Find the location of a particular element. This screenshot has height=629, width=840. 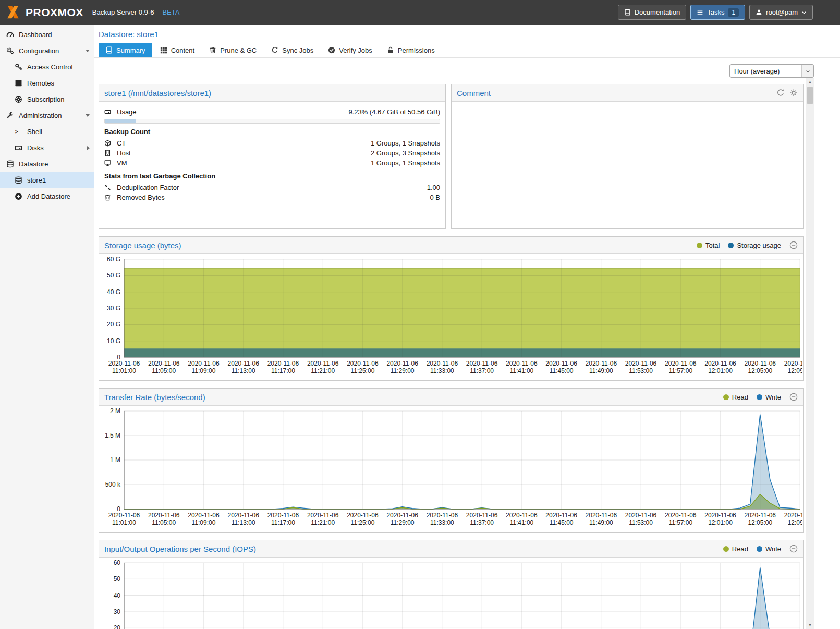

user-menu-button: root@pam is located at coordinates (781, 13).